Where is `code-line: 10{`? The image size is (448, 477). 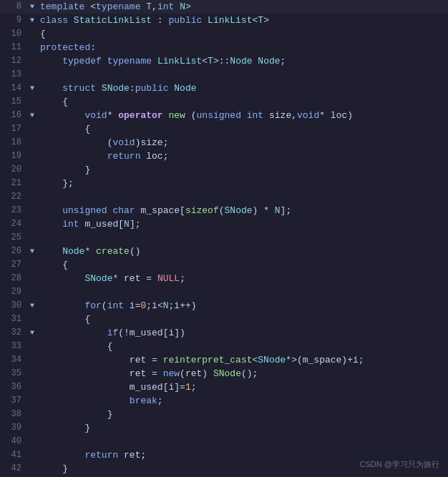 code-line: 10{ is located at coordinates (224, 34).